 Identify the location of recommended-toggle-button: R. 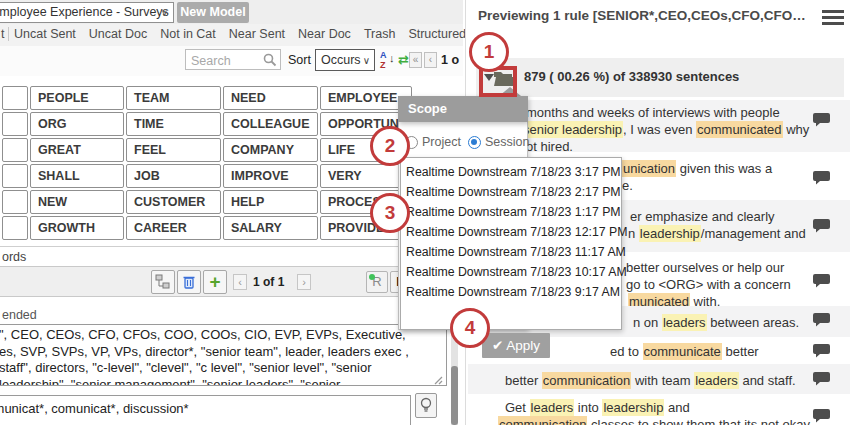
(377, 282).